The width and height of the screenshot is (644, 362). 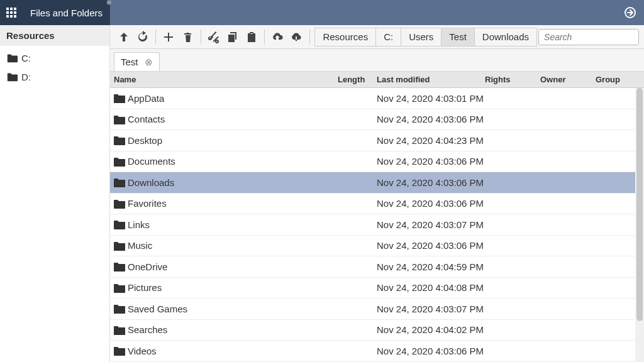 What do you see at coordinates (233, 225) in the screenshot?
I see `row-name: Links` at bounding box center [233, 225].